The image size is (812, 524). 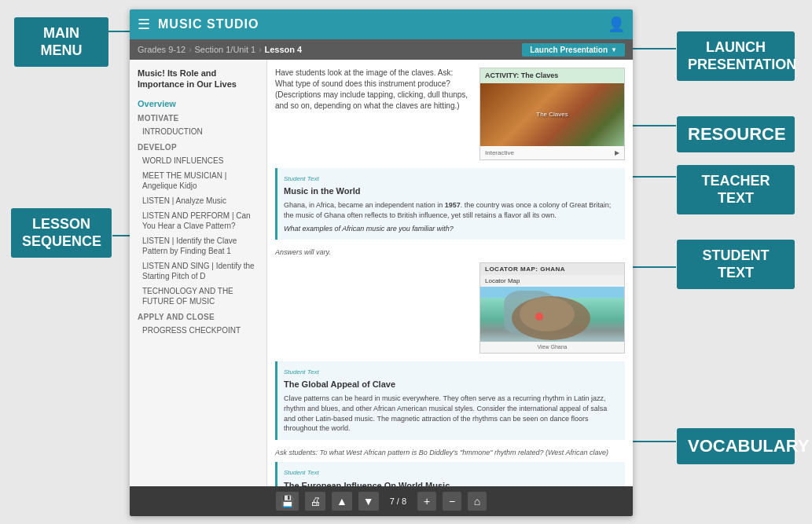 What do you see at coordinates (198, 132) in the screenshot?
I see `sidebar-item-introduction: INTRODUCTION` at bounding box center [198, 132].